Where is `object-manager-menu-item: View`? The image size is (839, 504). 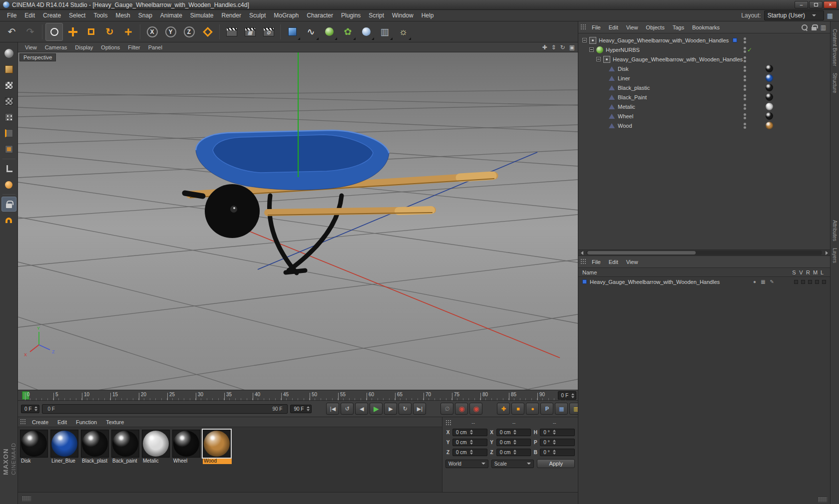
object-manager-menu-item: View is located at coordinates (632, 27).